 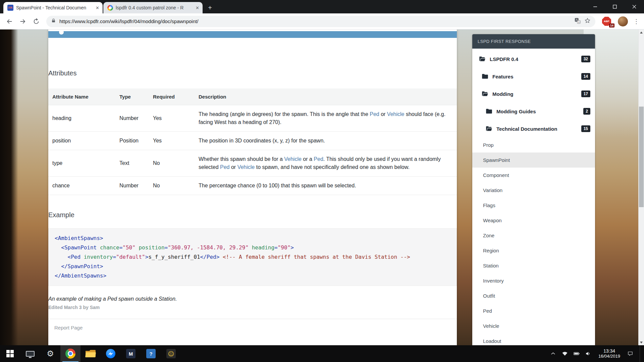 What do you see at coordinates (534, 221) in the screenshot?
I see `sidebar-doc-weapon: Weapon` at bounding box center [534, 221].